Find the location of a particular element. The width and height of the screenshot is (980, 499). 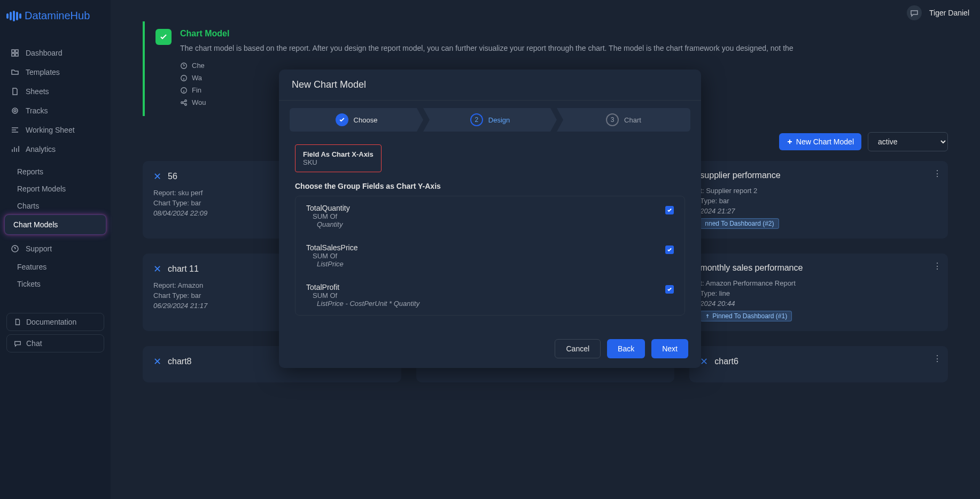

messages-button is located at coordinates (914, 13).